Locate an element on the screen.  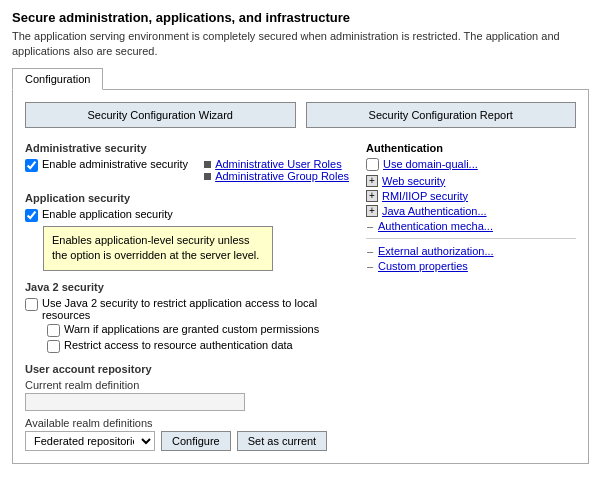
app-security-label: Application security is located at coordinates (188, 198).